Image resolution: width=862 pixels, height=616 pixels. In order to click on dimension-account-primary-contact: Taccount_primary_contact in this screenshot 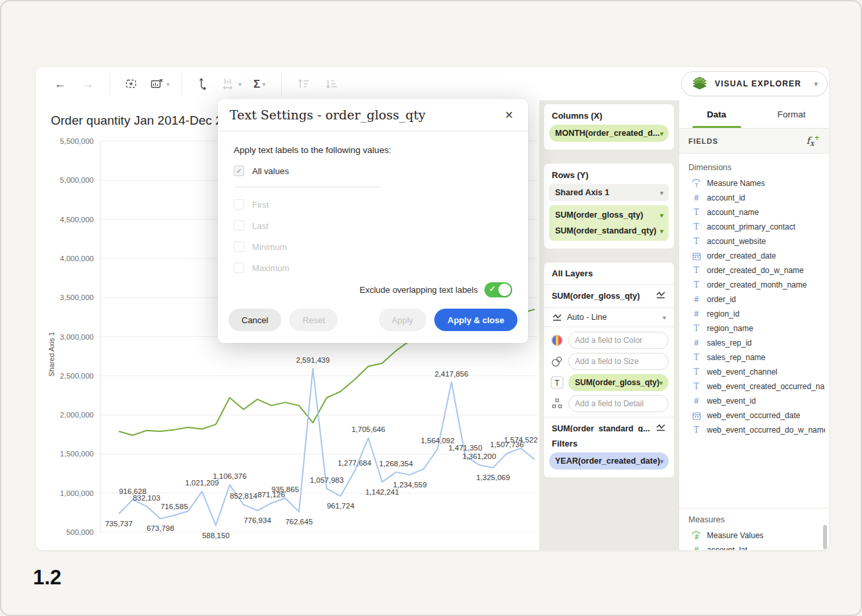, I will do `click(754, 227)`.